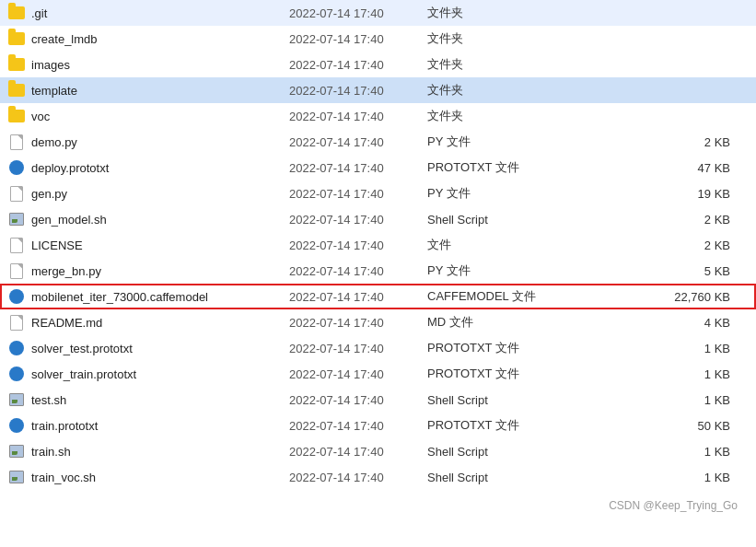 The height and width of the screenshot is (547, 756). What do you see at coordinates (501, 297) in the screenshot?
I see `file-type: CAFFEMODEL 文件` at bounding box center [501, 297].